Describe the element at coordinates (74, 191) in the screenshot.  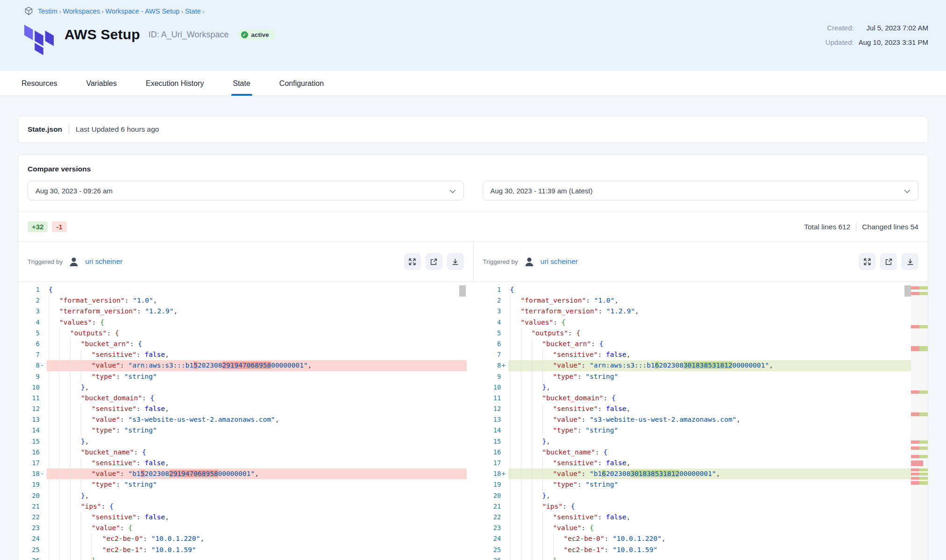
I see `left-version-value: Aug 30, 2023 - 09:26 am` at that location.